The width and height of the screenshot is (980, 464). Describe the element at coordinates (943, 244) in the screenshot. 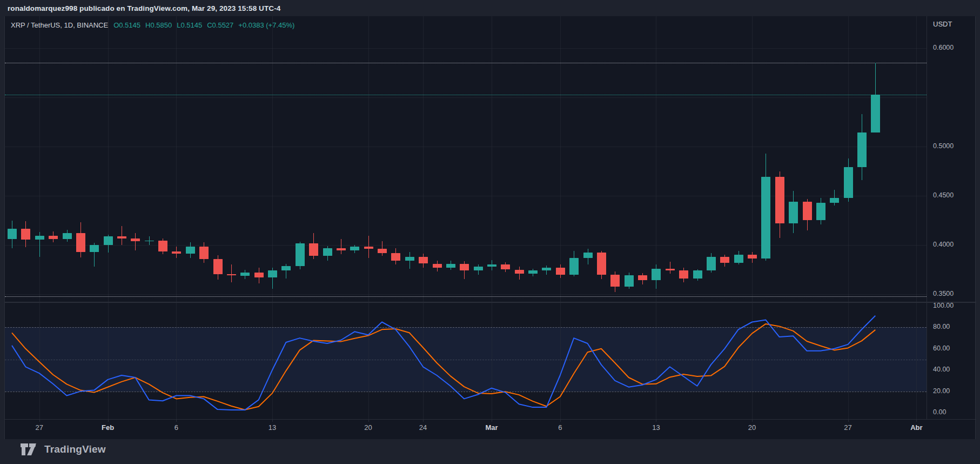

I see `price-tick-label: 0.4000` at that location.